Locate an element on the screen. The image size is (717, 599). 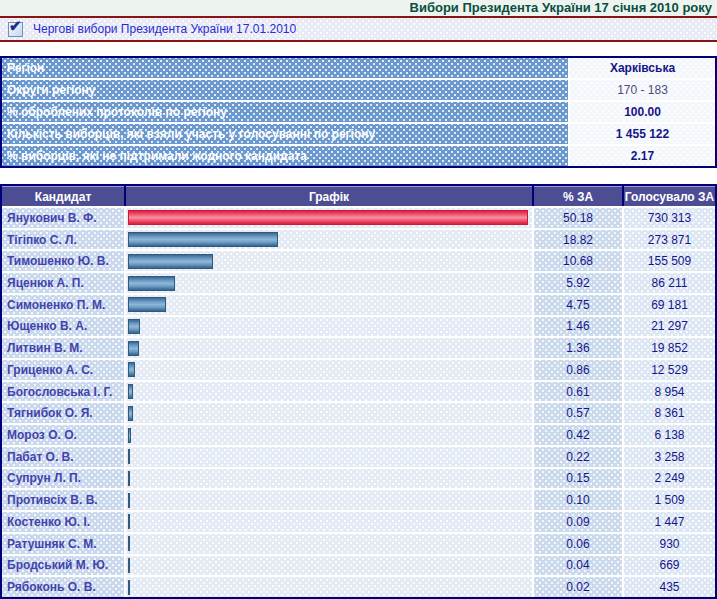
percent-value: 5.92 is located at coordinates (578, 283).